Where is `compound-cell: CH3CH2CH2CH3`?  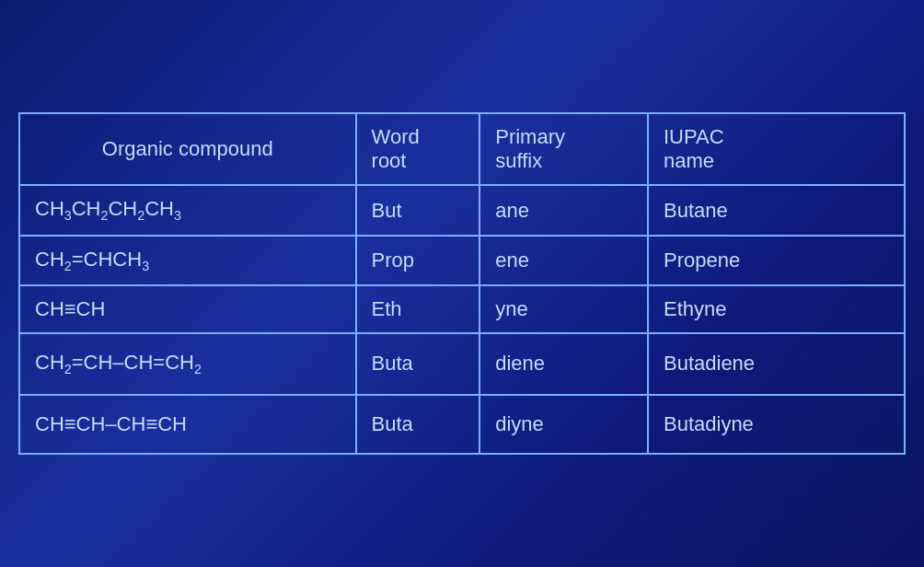 compound-cell: CH3CH2CH2CH3 is located at coordinates (188, 210).